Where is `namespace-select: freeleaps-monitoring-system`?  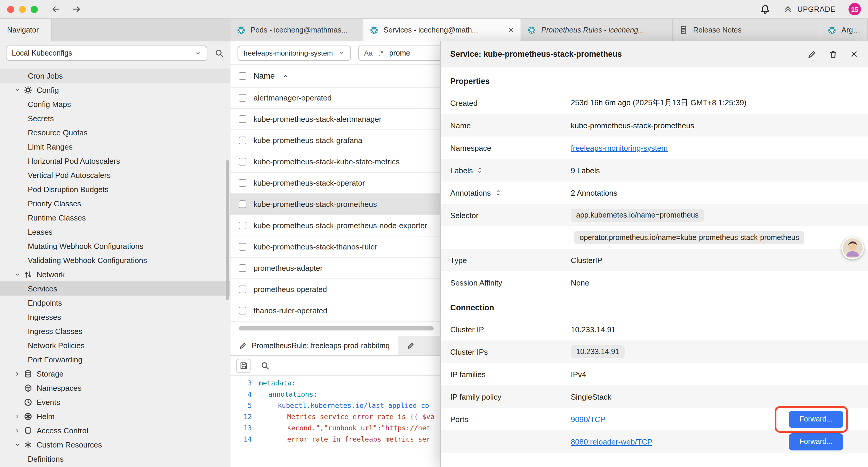
namespace-select: freeleaps-monitoring-system is located at coordinates (294, 53).